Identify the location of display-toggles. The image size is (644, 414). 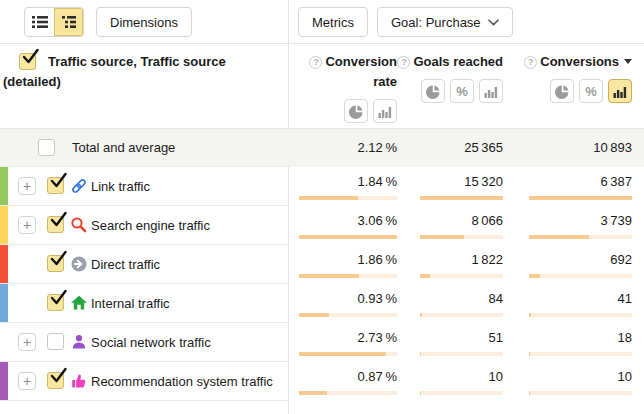
(344, 111).